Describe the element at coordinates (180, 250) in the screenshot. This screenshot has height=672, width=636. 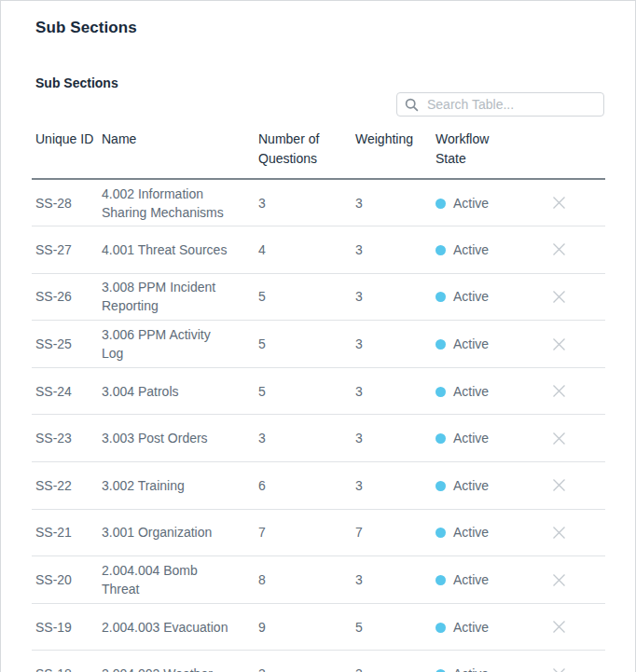
I see `cell-name: 4.001 Threat Sources` at that location.